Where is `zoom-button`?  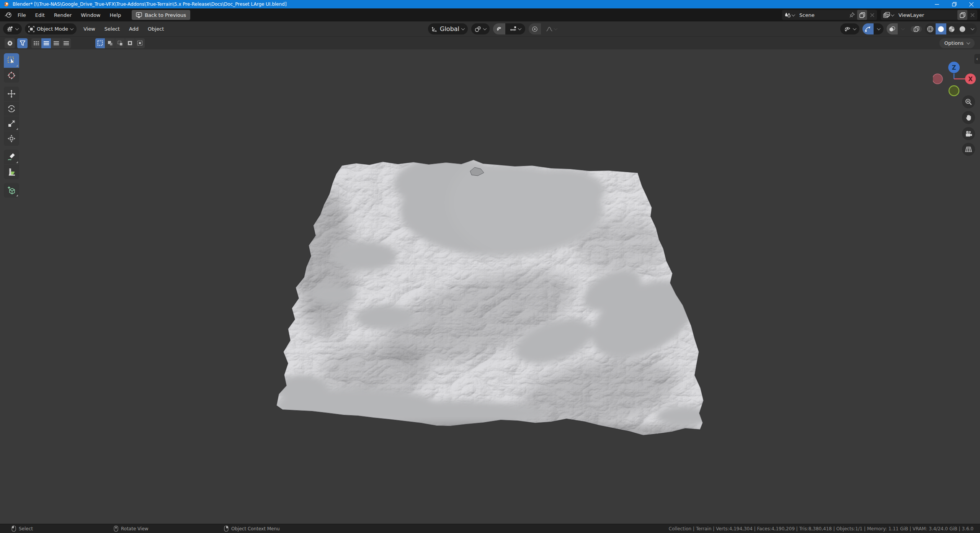
zoom-button is located at coordinates (969, 102).